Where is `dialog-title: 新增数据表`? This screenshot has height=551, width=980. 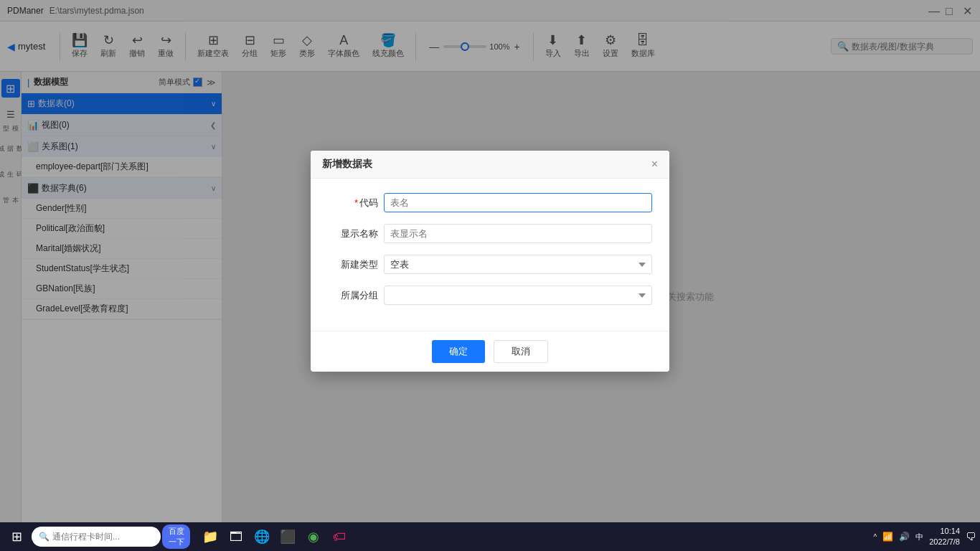 dialog-title: 新增数据表 is located at coordinates (347, 164).